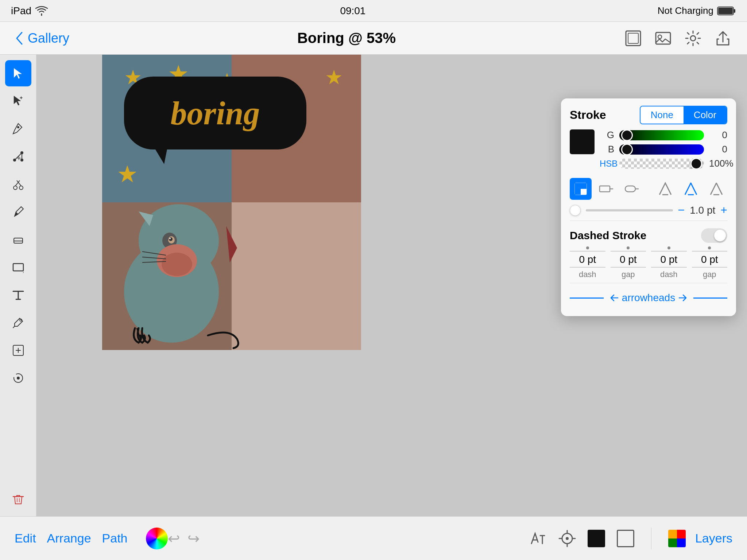 The width and height of the screenshot is (747, 560). I want to click on tool-select, so click(18, 73).